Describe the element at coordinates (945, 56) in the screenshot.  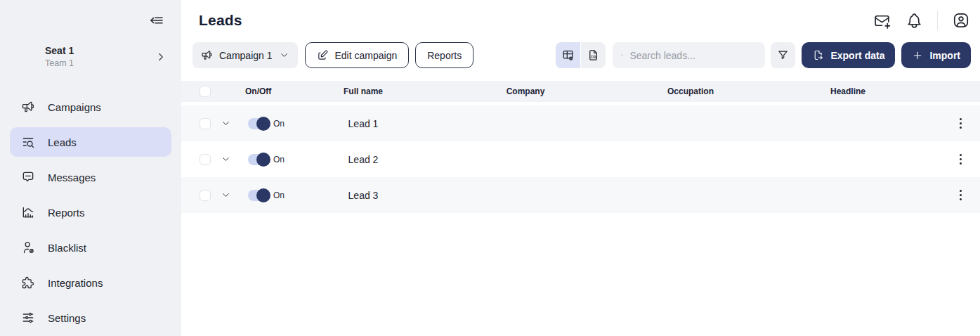
I see `import-label: Import` at that location.